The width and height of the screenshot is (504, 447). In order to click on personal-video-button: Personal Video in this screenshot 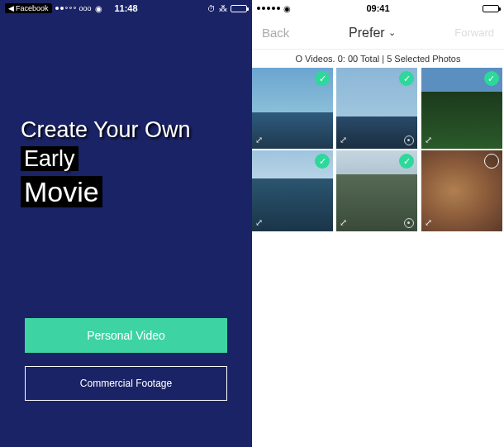, I will do `click(126, 335)`.